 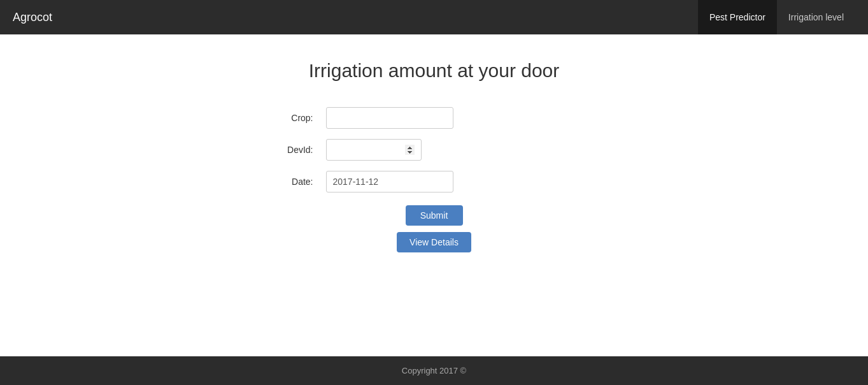 What do you see at coordinates (253, 182) in the screenshot?
I see `date-label: Date:` at bounding box center [253, 182].